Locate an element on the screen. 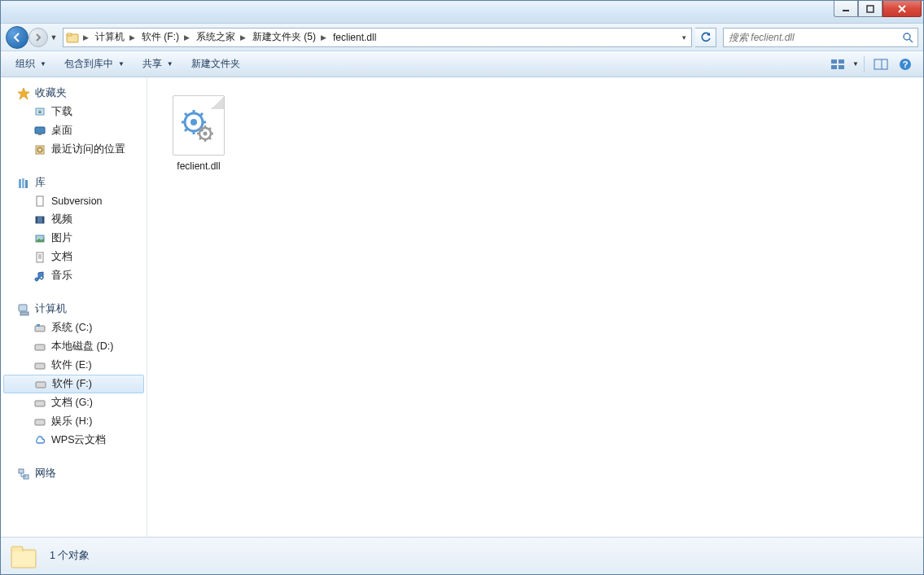 This screenshot has width=924, height=575. view-mode-button is located at coordinates (838, 64).